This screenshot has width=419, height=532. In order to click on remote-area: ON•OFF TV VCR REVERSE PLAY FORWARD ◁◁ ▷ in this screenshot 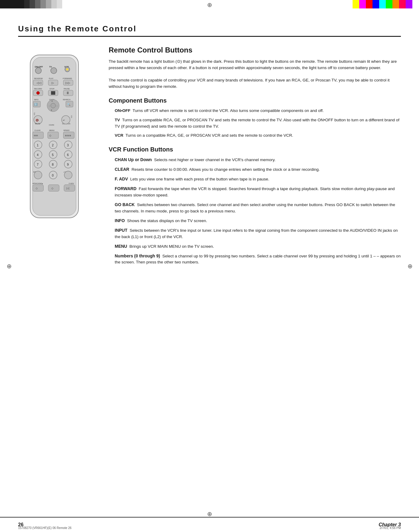, I will do `click(54, 133)`.